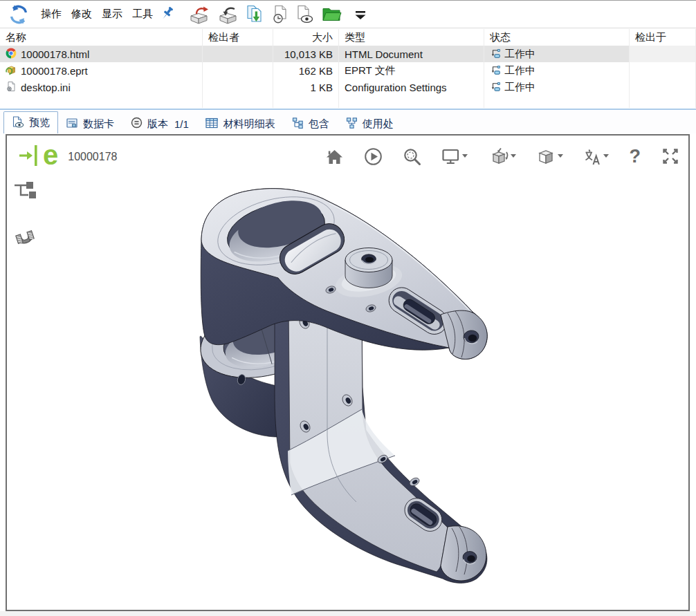 The height and width of the screenshot is (616, 696). Describe the element at coordinates (93, 157) in the screenshot. I see `model-title: 10000178` at that location.